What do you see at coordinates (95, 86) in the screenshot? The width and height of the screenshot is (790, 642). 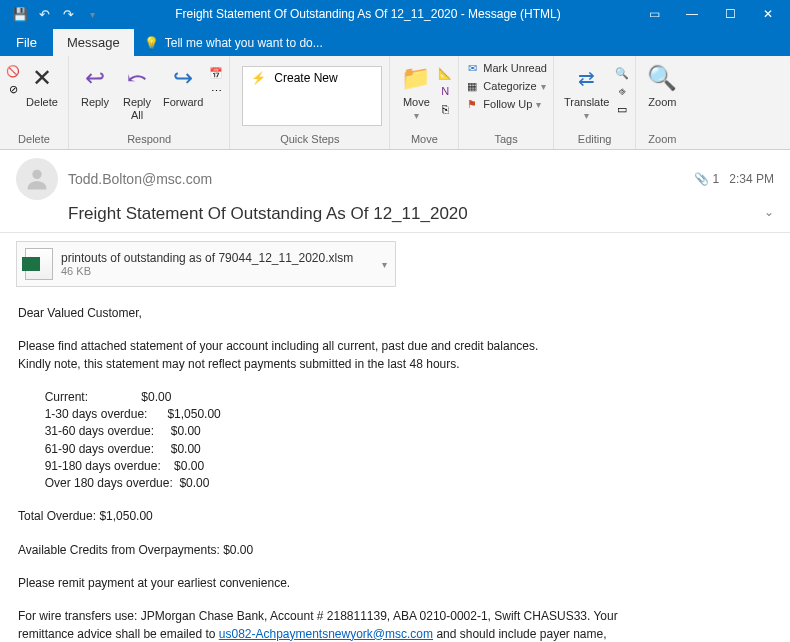 I see `reply-button: ↩ Reply` at bounding box center [95, 86].